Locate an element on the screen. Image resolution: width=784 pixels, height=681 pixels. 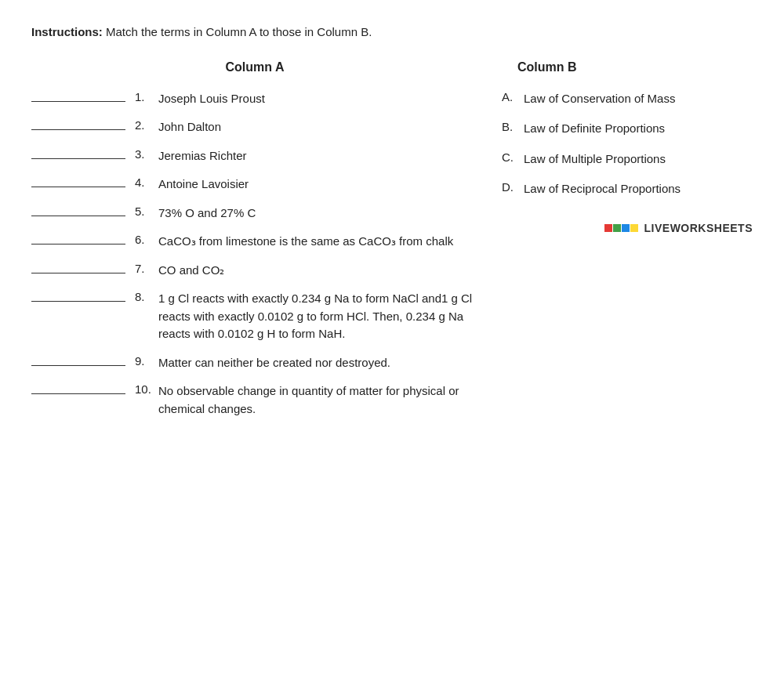
b-letter-b: B. is located at coordinates (510, 127).